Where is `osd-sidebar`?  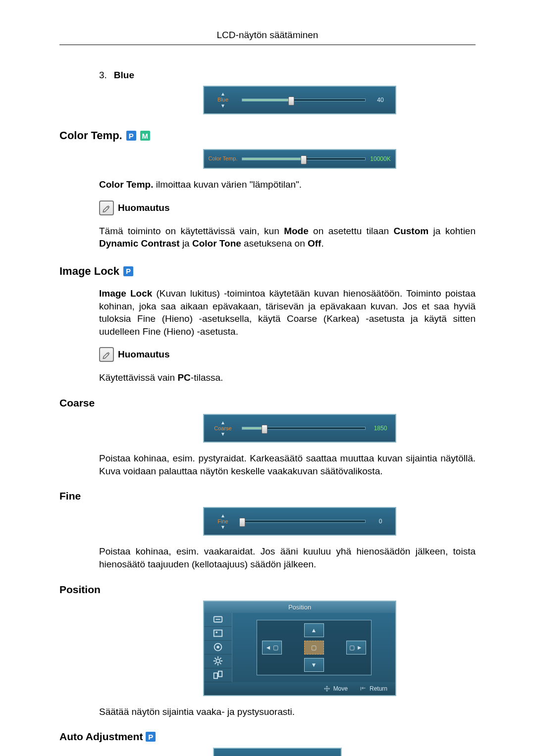 osd-sidebar is located at coordinates (218, 648).